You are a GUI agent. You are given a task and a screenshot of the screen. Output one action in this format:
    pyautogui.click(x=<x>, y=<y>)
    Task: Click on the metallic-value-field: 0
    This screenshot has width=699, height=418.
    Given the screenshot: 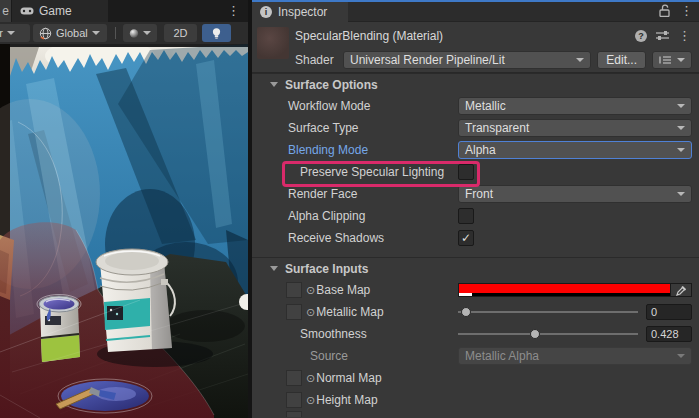 What is the action you would take?
    pyautogui.click(x=669, y=312)
    